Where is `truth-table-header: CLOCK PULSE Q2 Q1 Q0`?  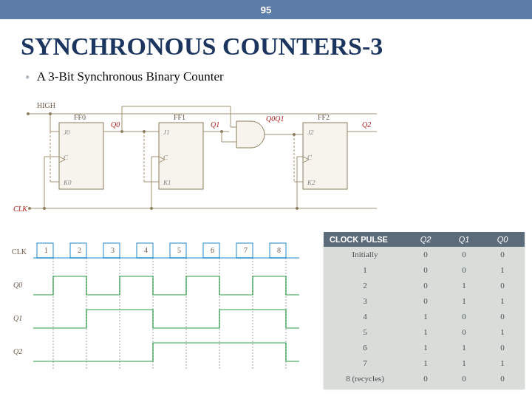
truth-table-header: CLOCK PULSE Q2 Q1 Q0 is located at coordinates (424, 239).